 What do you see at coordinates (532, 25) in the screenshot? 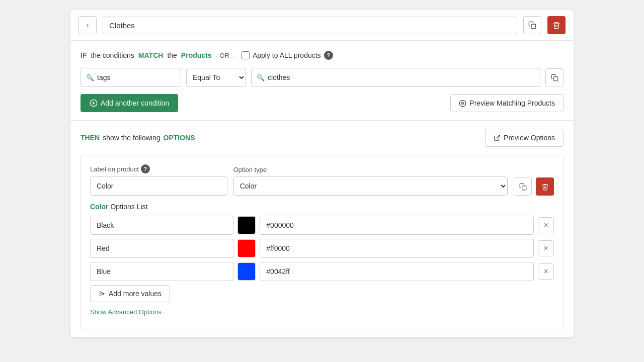
I see `copy-collection-button` at bounding box center [532, 25].